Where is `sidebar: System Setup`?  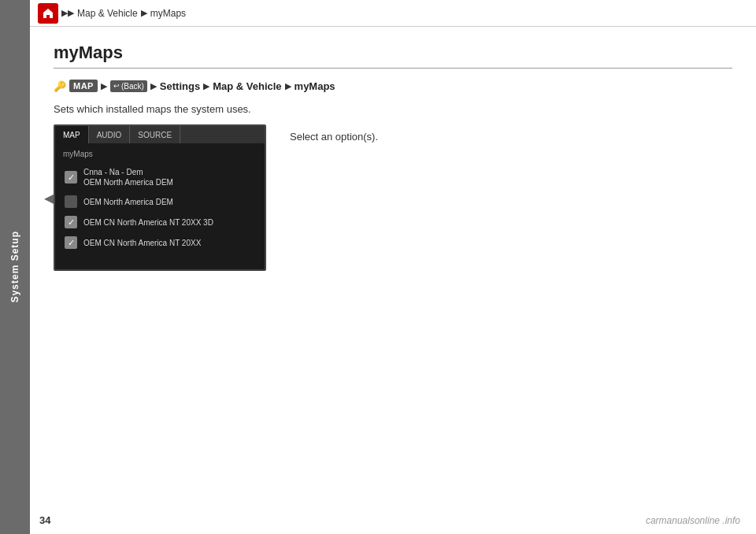
sidebar: System Setup is located at coordinates (15, 267).